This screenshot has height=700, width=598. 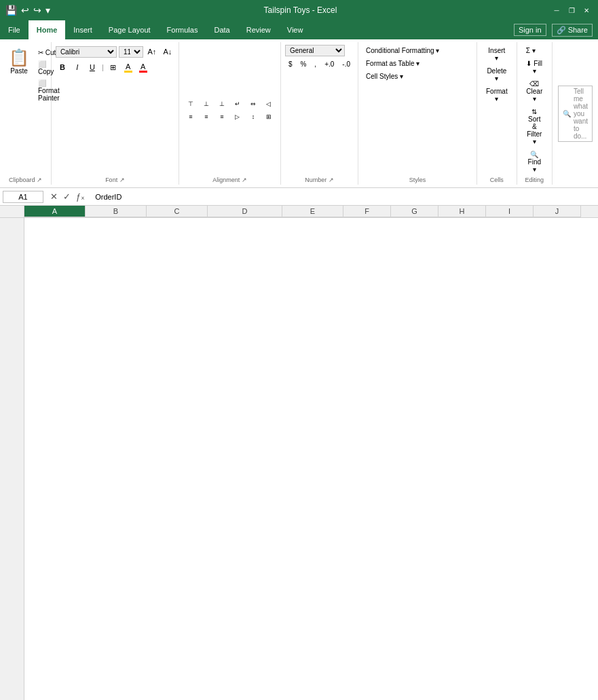 I want to click on clear-button: ⌫ Clear ▾, so click(x=535, y=91).